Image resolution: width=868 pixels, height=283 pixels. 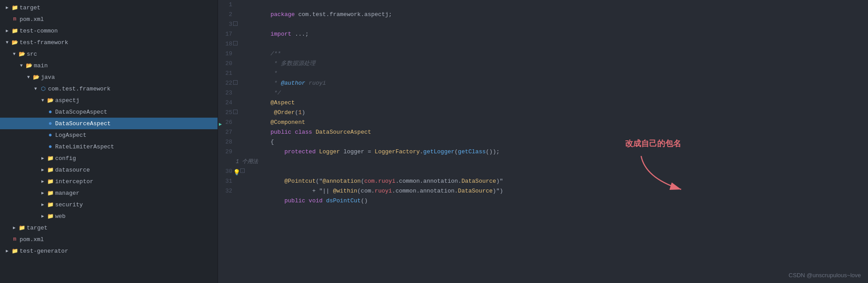 What do you see at coordinates (543, 113) in the screenshot?
I see `code-line-25: 25 - @Component` at bounding box center [543, 113].